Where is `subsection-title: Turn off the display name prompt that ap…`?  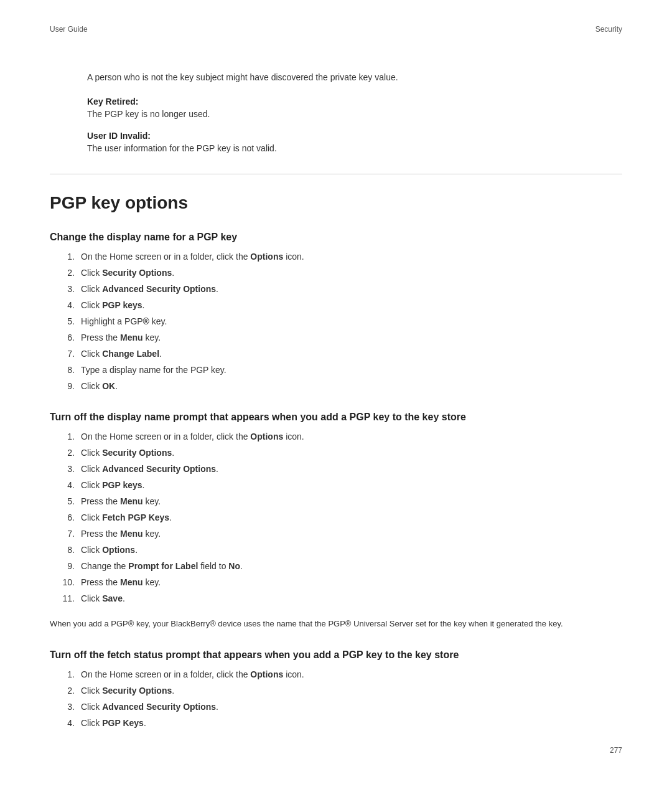 subsection-title: Turn off the display name prompt that ap… is located at coordinates (336, 417).